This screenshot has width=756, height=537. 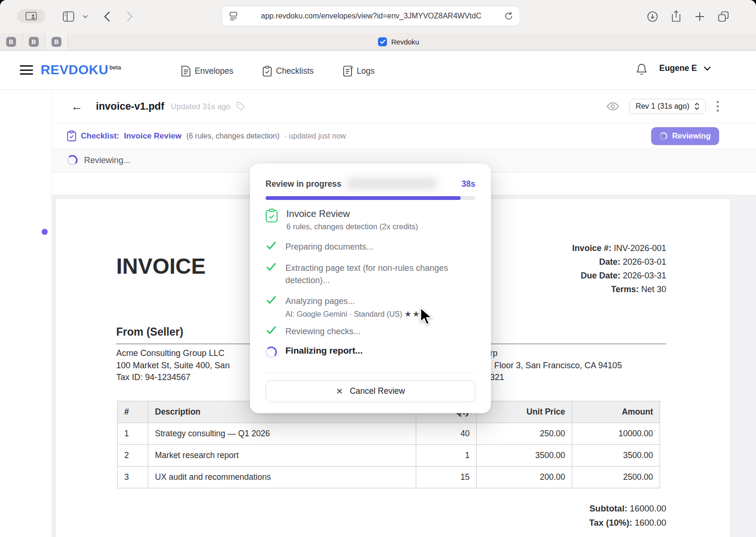 What do you see at coordinates (627, 516) in the screenshot?
I see `invoice-totals: Subtotal: 16000.00 Tax (10%): 1600.00` at bounding box center [627, 516].